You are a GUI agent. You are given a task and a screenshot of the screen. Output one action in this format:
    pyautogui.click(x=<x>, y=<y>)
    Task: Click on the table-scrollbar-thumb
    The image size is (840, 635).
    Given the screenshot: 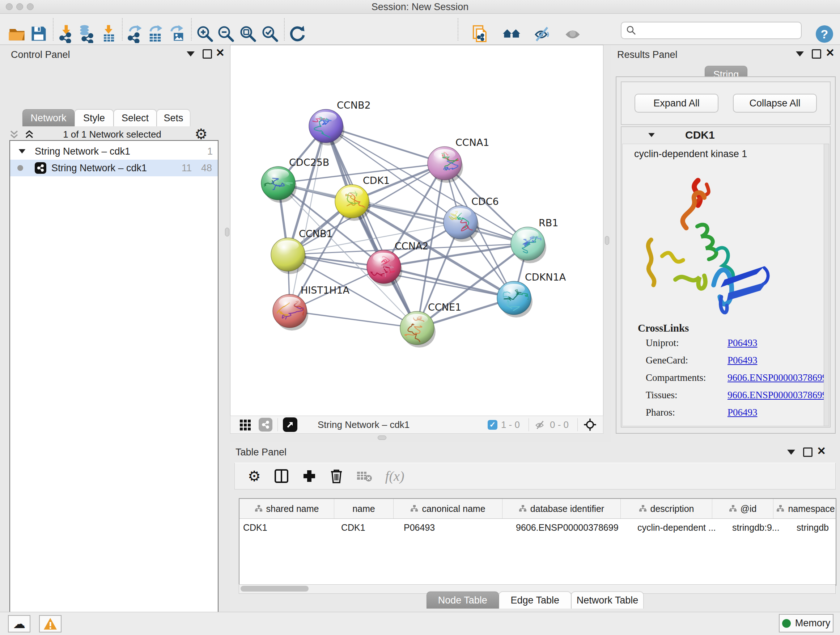 What is the action you would take?
    pyautogui.click(x=275, y=589)
    